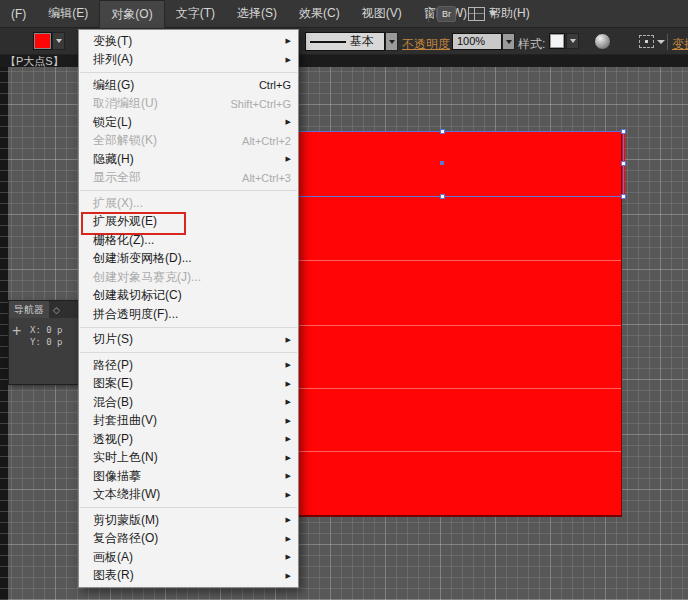  What do you see at coordinates (188, 384) in the screenshot?
I see `menu-item: 图案(E)▶` at bounding box center [188, 384].